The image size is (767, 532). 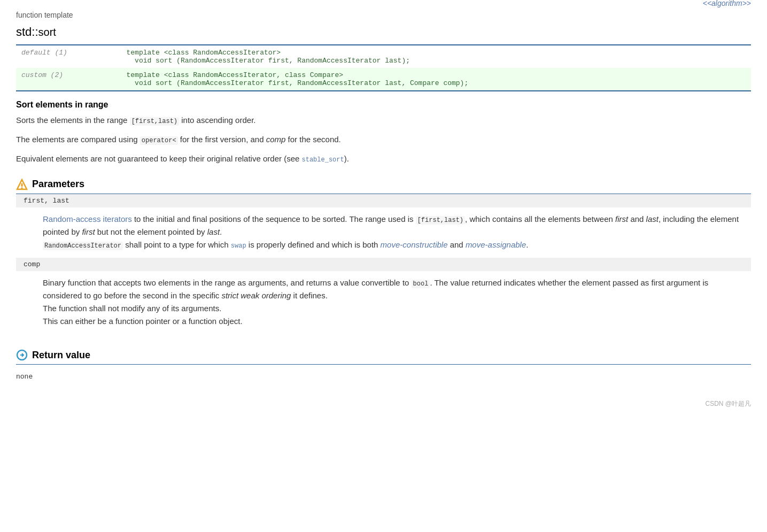 What do you see at coordinates (384, 184) in the screenshot?
I see `params-header: Parameters` at bounding box center [384, 184].